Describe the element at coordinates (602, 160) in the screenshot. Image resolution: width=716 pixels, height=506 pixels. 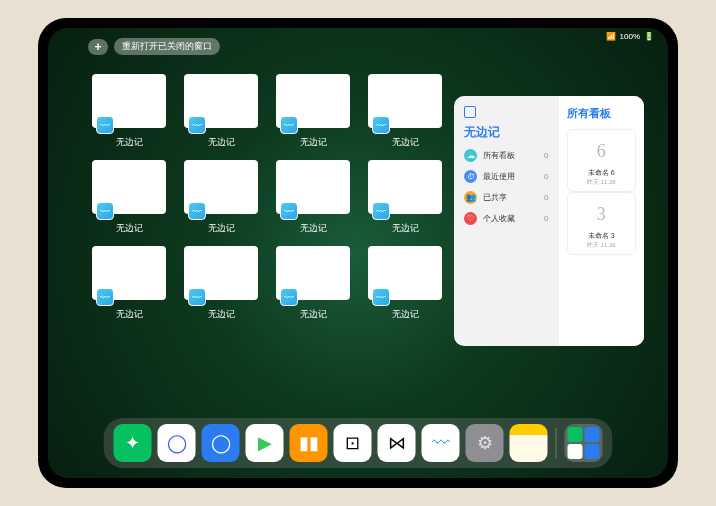
I see `board-card: 6未命名 6昨天 11:28` at that location.